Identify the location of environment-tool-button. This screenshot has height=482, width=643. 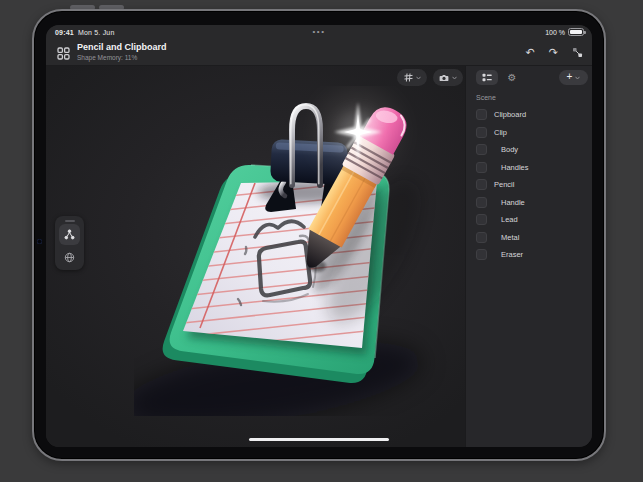
(70, 258).